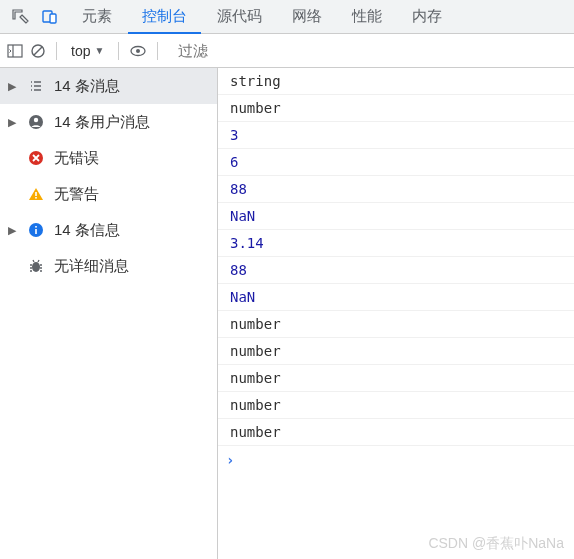 Image resolution: width=574 pixels, height=559 pixels. Describe the element at coordinates (20, 17) in the screenshot. I see `inspect-icon` at that location.